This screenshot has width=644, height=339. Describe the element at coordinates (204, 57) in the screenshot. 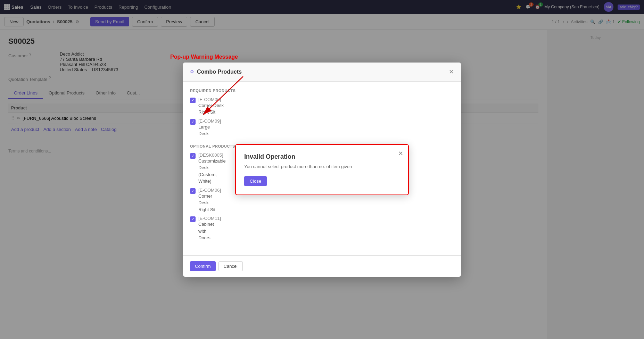

I see `annotation-text: Pop-up Warning Message` at that location.